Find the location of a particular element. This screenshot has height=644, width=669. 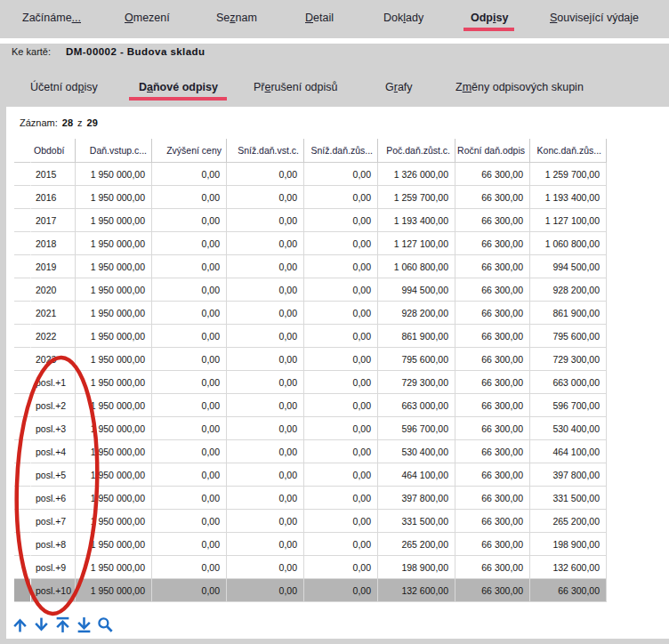

subtab-preruseni-odpisu: Přerušení odpisů is located at coordinates (295, 87).